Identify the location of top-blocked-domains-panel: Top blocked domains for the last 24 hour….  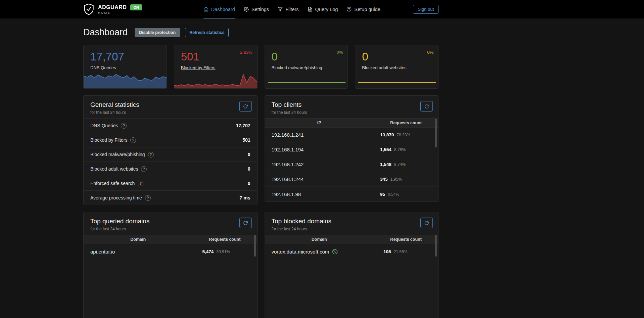
(352, 265).